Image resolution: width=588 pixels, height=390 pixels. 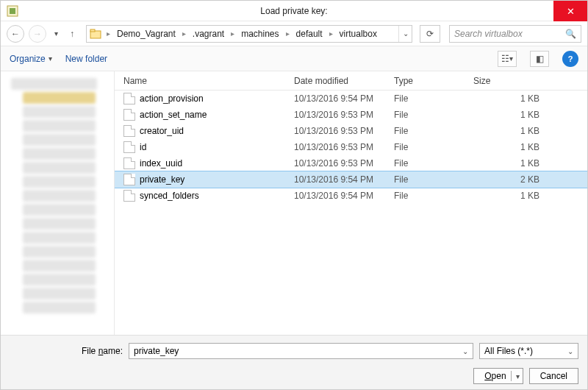 I want to click on close-button: ✕, so click(x=570, y=11).